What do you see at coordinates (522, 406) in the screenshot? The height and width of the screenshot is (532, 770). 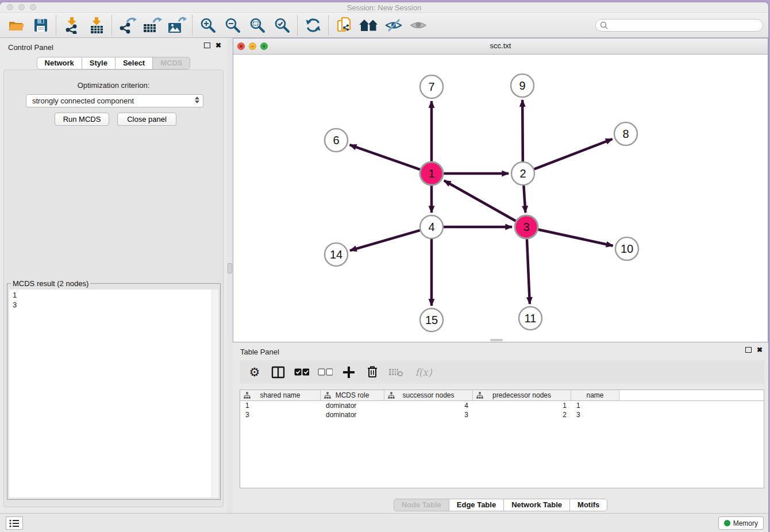 I see `cell-predecessor-nodes: 1` at bounding box center [522, 406].